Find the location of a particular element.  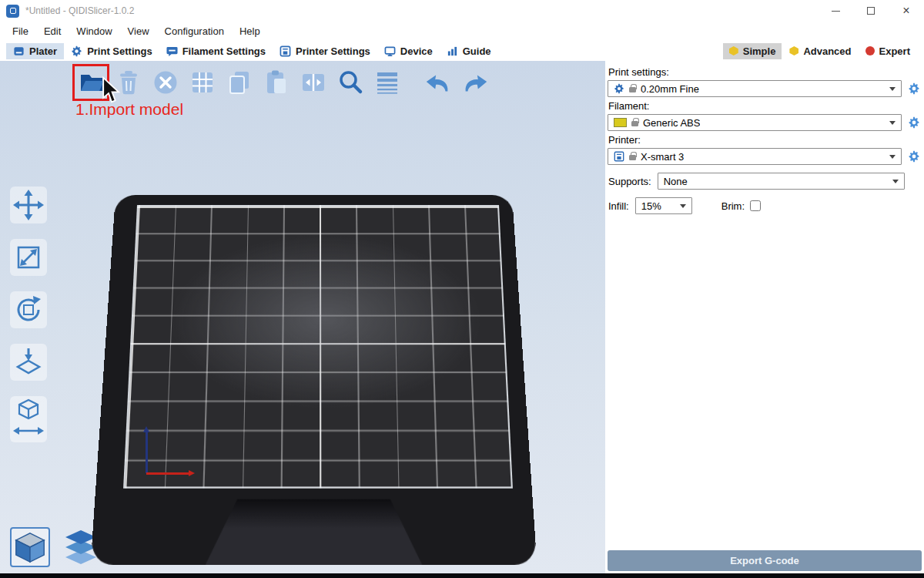

brim-checkbox is located at coordinates (755, 206).